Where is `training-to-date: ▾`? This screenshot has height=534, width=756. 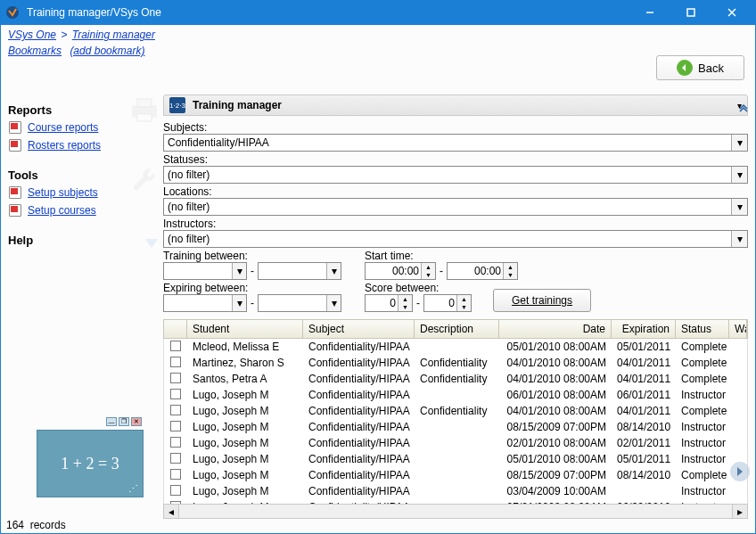
training-to-date: ▾ is located at coordinates (300, 271).